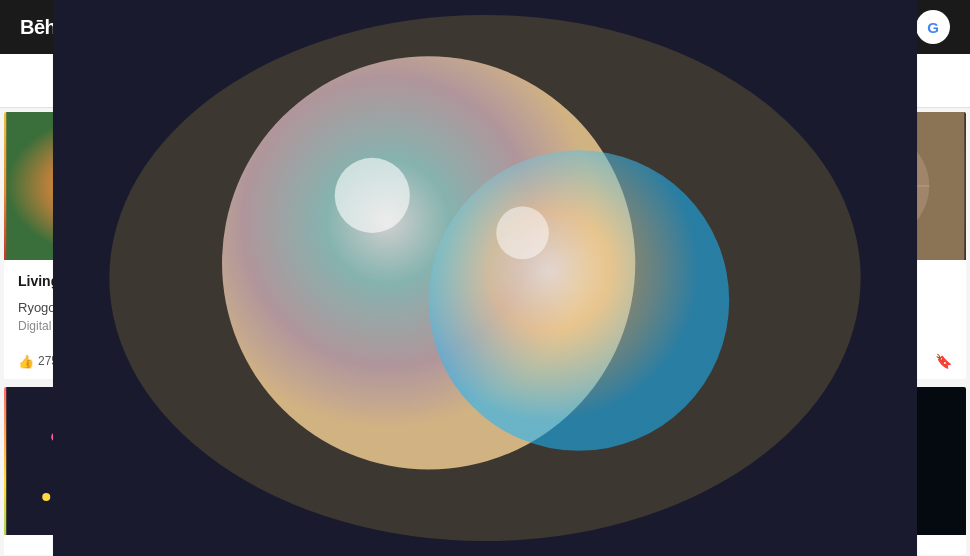  What do you see at coordinates (606, 461) in the screenshot?
I see `card-7-image` at bounding box center [606, 461].